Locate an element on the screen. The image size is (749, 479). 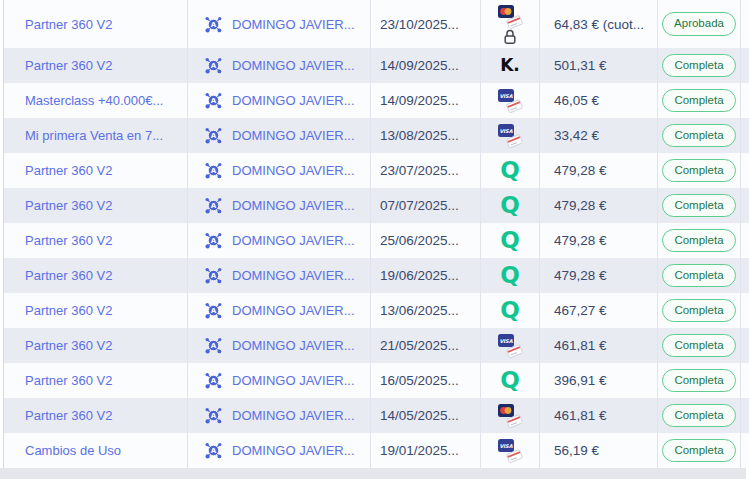
mastercard-icon is located at coordinates (510, 416).